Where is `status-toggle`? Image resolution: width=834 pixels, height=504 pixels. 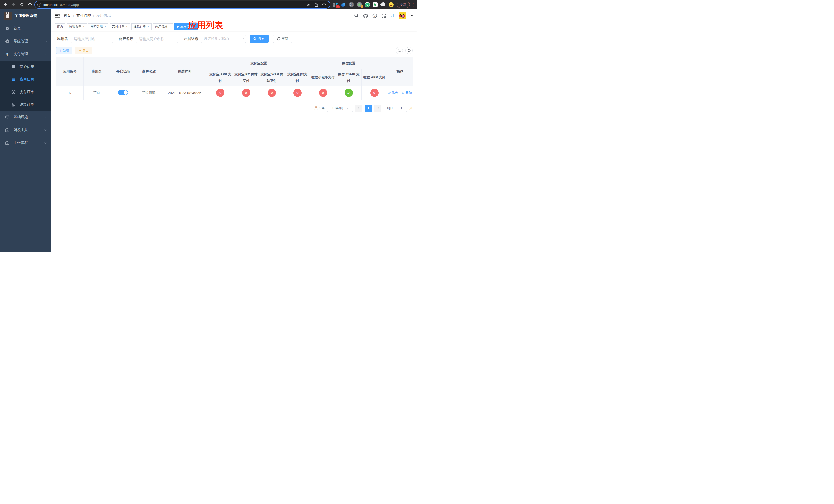
status-toggle is located at coordinates (123, 93).